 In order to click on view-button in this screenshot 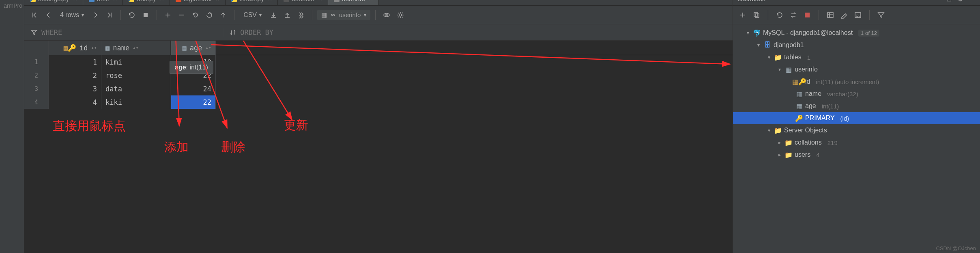, I will do `click(387, 15)`.